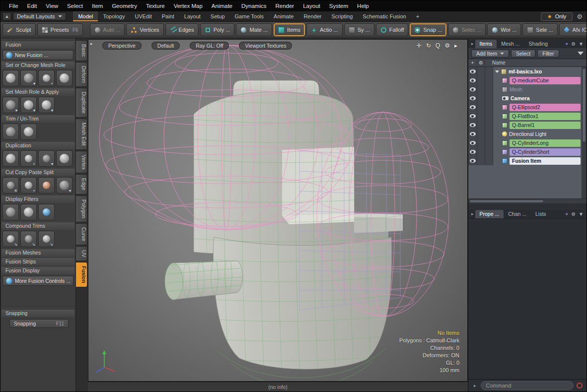 The width and height of the screenshot is (587, 392). Describe the element at coordinates (490, 54) in the screenshot. I see `add-item-button: Add Item` at that location.